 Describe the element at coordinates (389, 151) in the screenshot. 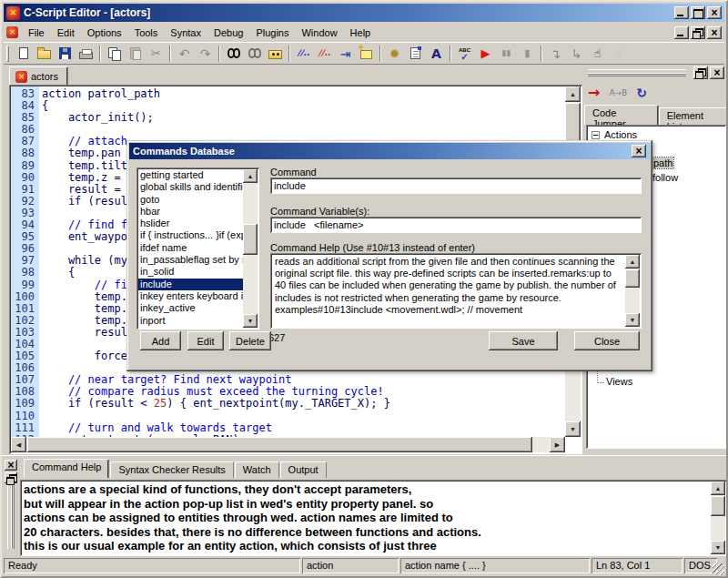

I see `dialog-title-bar: Commands Database` at that location.